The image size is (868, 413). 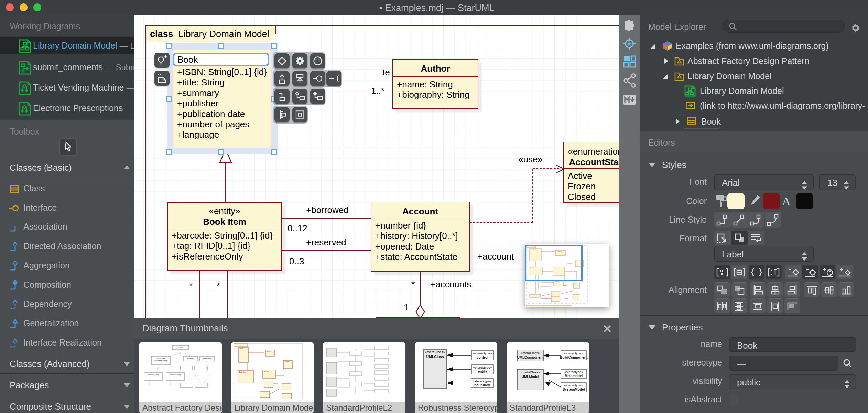 What do you see at coordinates (191, 359) in the screenshot?
I see `svg-text: ProductA` at bounding box center [191, 359].